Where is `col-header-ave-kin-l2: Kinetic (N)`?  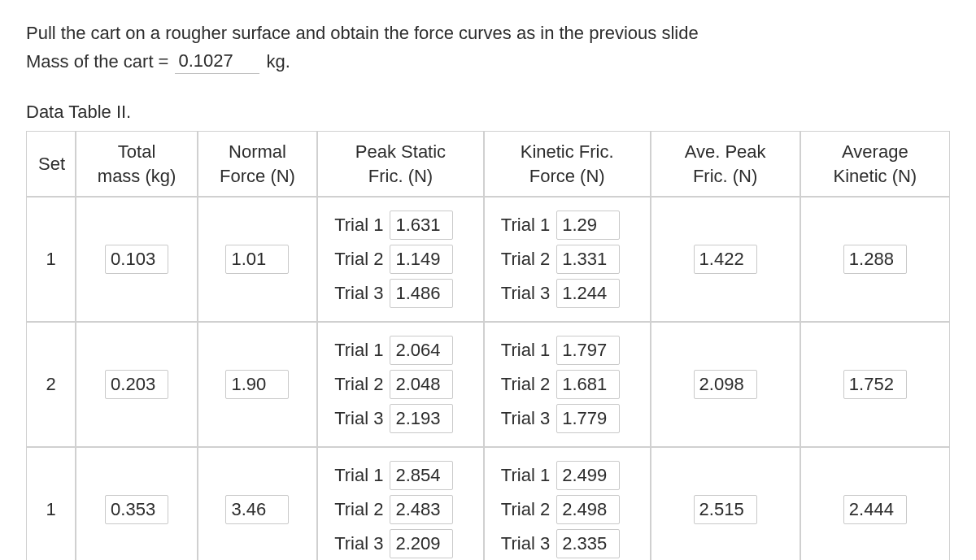 col-header-ave-kin-l2: Kinetic (N) is located at coordinates (875, 176).